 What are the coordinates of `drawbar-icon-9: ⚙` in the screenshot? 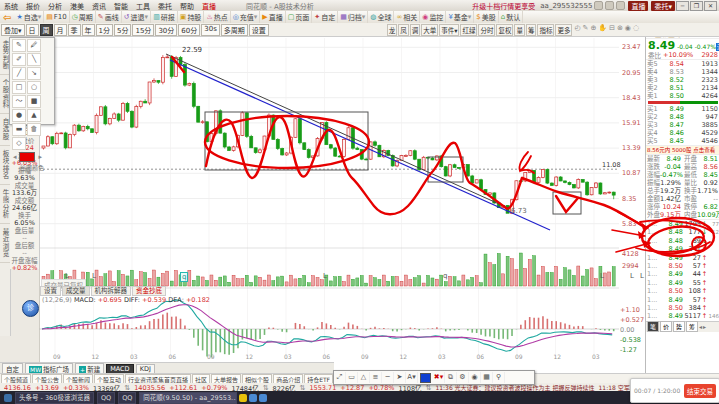 It's located at (463, 378).